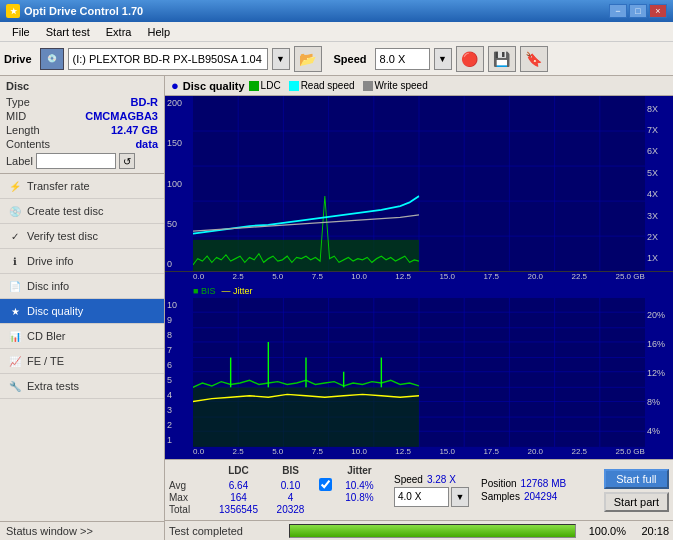 The width and height of the screenshot is (673, 540). What do you see at coordinates (82, 130) in the screenshot?
I see `disc-length-row: Length 12.47 GB` at bounding box center [82, 130].